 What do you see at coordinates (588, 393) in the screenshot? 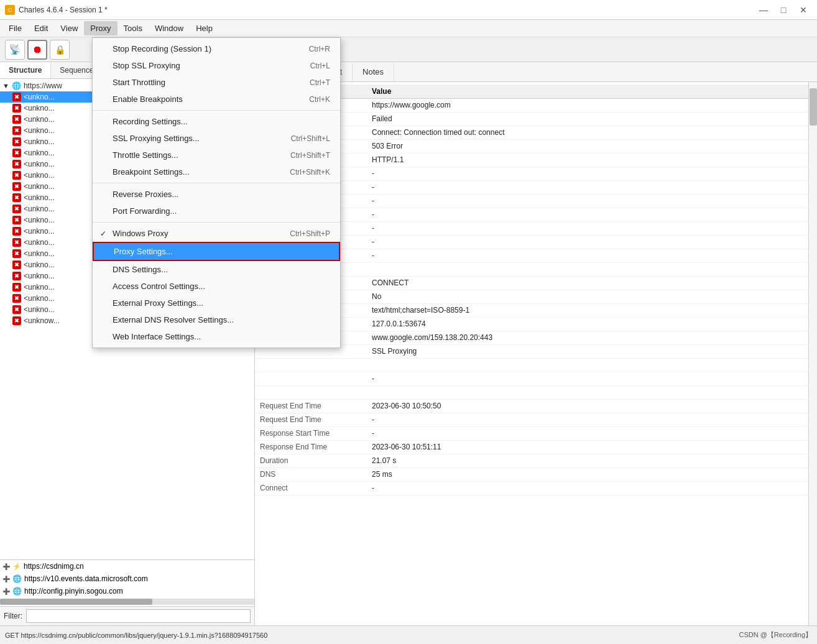
I see `summary-val` at bounding box center [588, 393].